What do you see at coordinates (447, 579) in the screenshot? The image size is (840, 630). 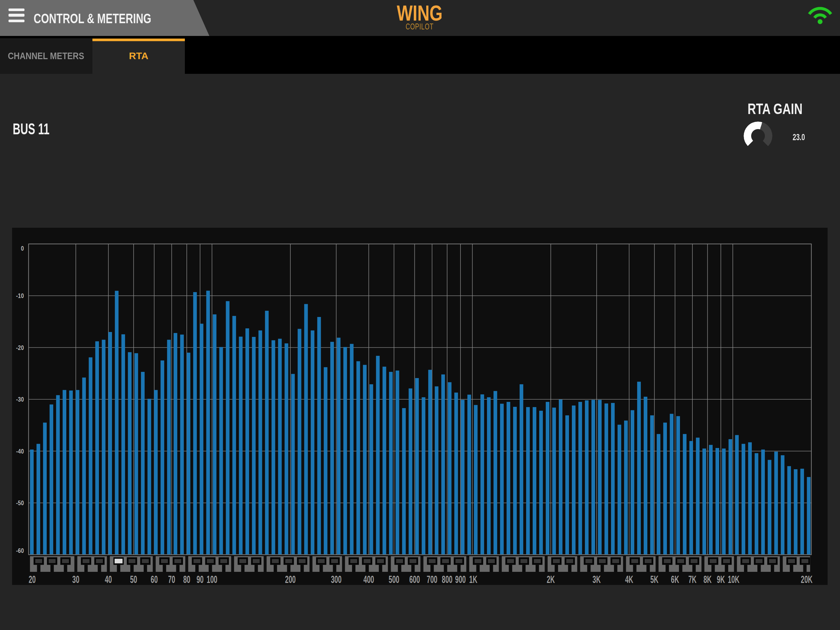 I see `svg-text: 800` at bounding box center [447, 579].